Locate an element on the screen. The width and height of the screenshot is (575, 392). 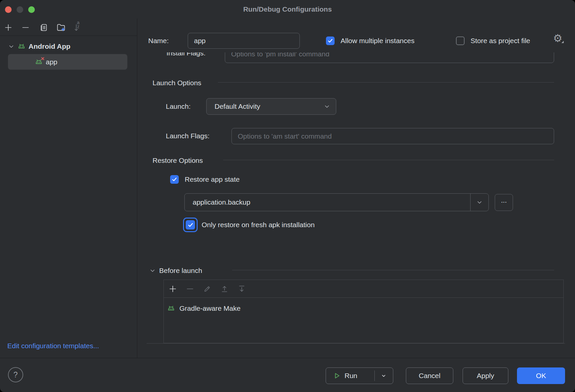
copy-configuration-icon is located at coordinates (44, 28).